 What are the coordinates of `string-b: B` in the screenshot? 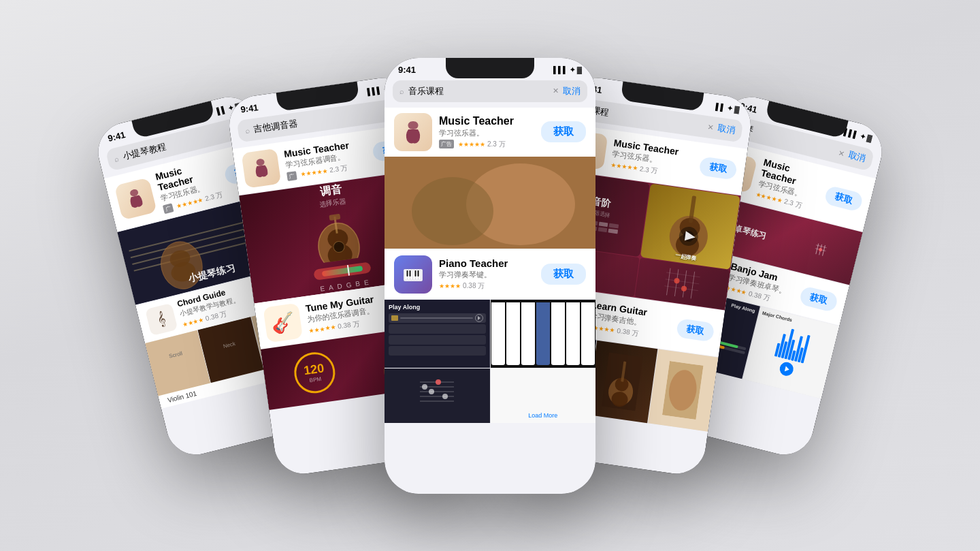 It's located at (358, 283).